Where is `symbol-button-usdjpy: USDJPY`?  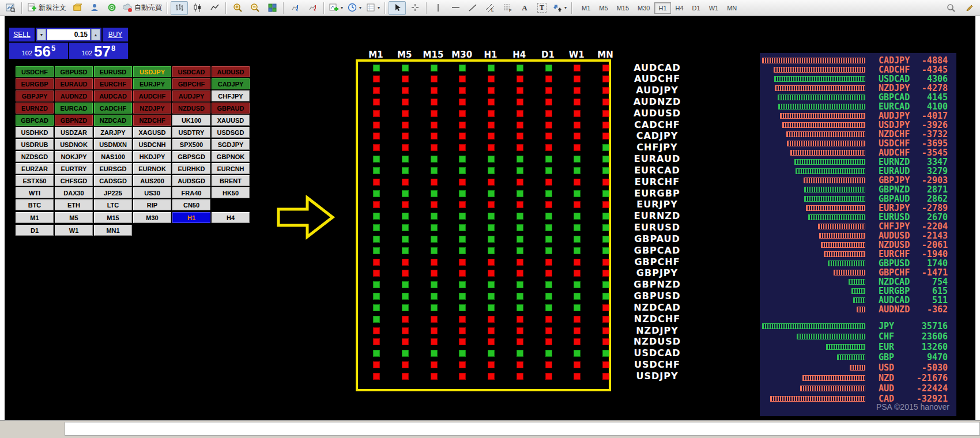
symbol-button-usdjpy: USDJPY is located at coordinates (152, 71).